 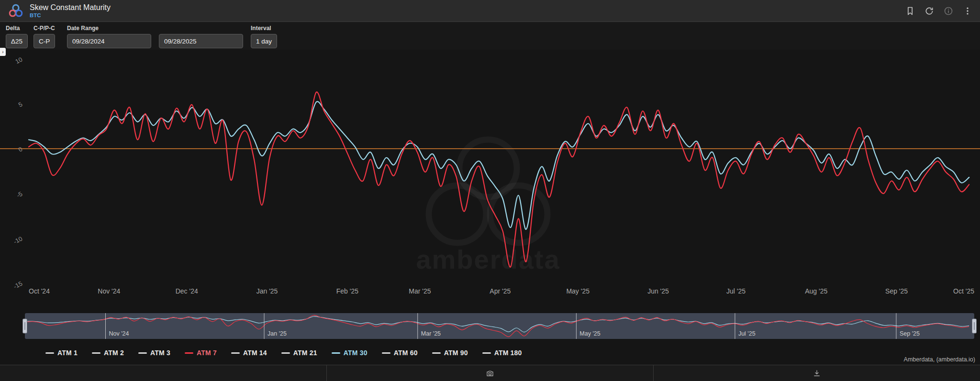 I want to click on x-axis-label: Oct '25, so click(x=964, y=291).